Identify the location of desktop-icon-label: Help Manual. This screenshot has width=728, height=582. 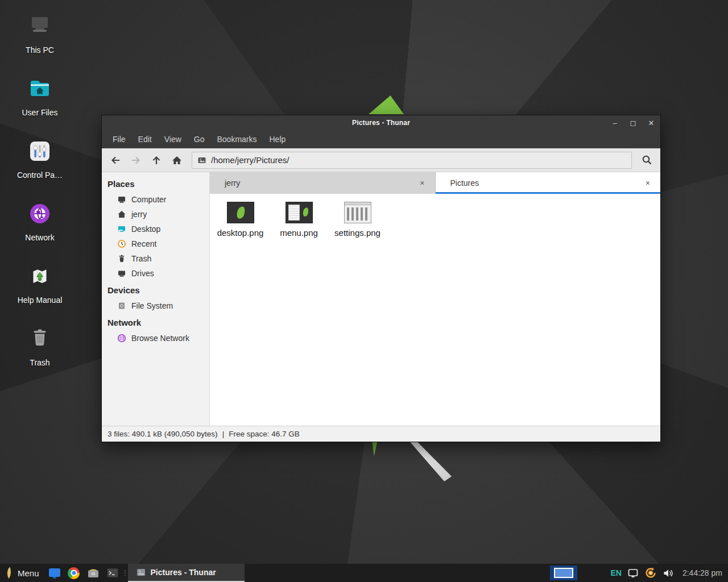
(40, 300).